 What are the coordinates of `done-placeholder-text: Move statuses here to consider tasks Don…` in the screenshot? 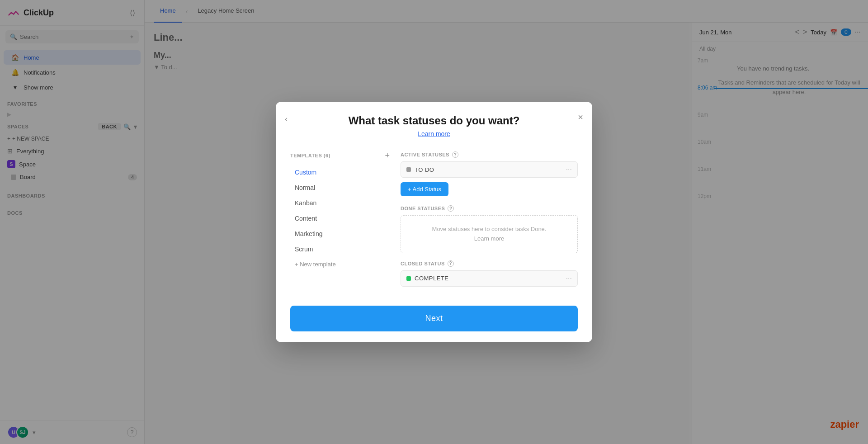 It's located at (489, 229).